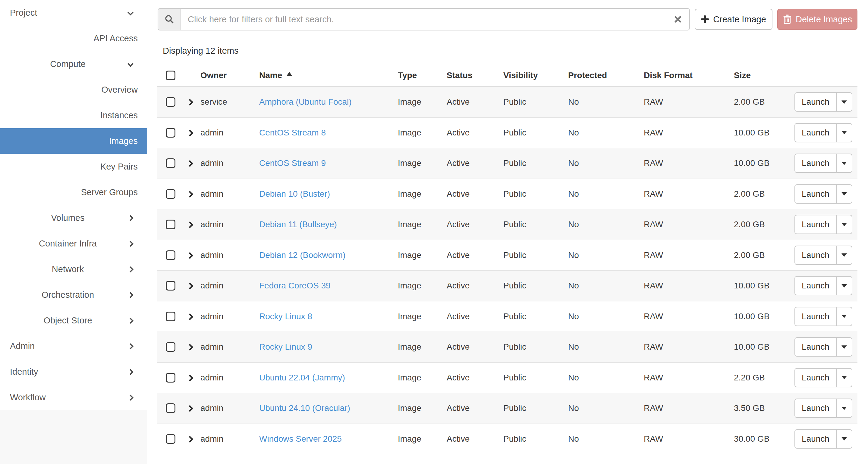  I want to click on column-header-disk: Disk Format, so click(689, 76).